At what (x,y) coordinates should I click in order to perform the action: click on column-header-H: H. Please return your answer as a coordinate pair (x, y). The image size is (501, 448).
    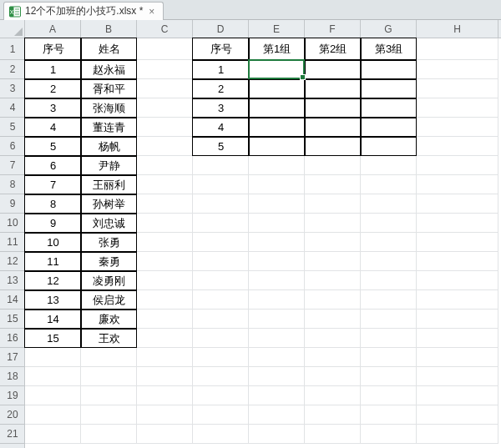
    Looking at the image, I should click on (458, 29).